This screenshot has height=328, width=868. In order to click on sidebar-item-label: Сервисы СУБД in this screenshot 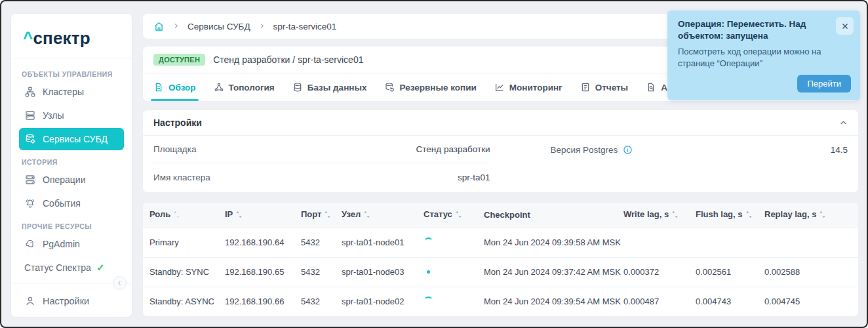, I will do `click(75, 139)`.